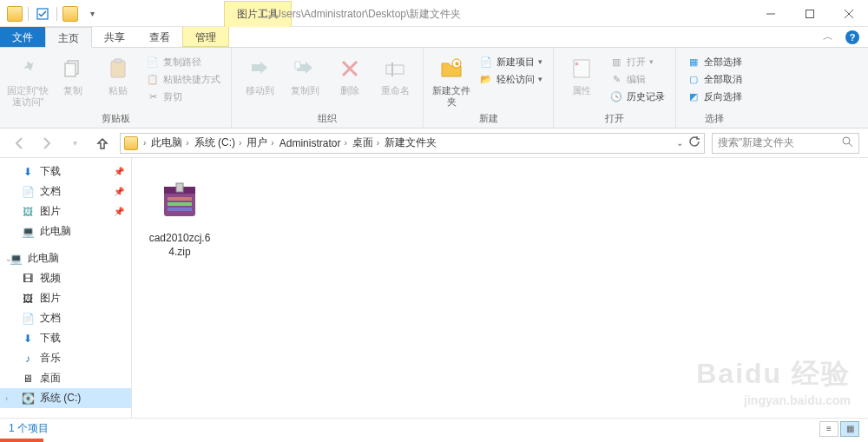 The width and height of the screenshot is (868, 442). Describe the element at coordinates (434, 37) in the screenshot. I see `ribbon-tabs: 文件 主页 共享 查看 管理 ︿ ?` at that location.